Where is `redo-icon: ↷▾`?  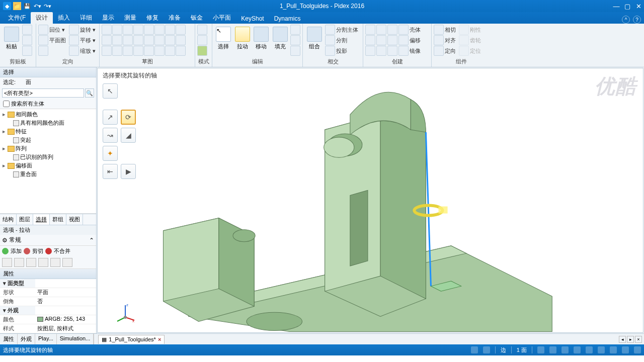 redo-icon: ↷▾ is located at coordinates (47, 6).